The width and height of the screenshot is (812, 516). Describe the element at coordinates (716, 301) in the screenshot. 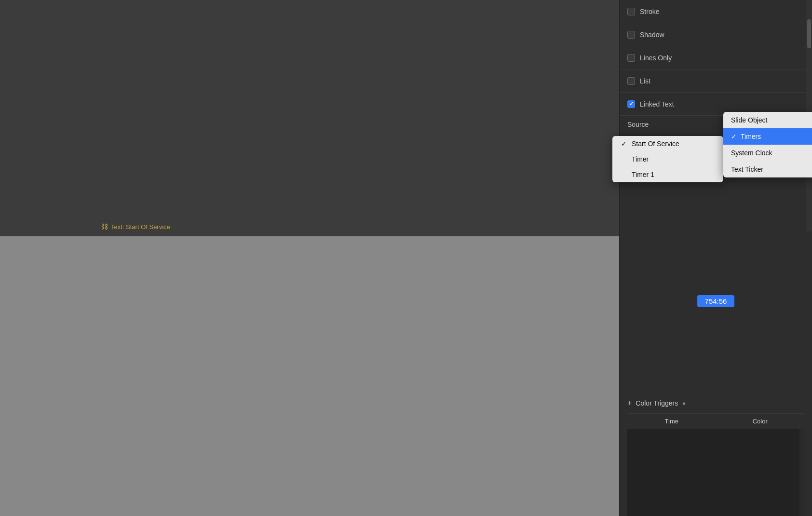

I see `timer-value-text: 754:56` at that location.